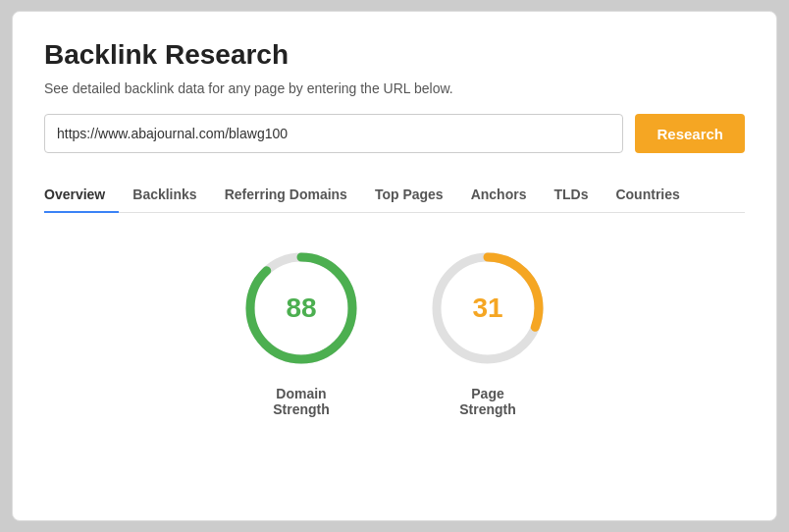 This screenshot has height=532, width=789. What do you see at coordinates (488, 401) in the screenshot?
I see `page-strength-label: PageStrength` at bounding box center [488, 401].